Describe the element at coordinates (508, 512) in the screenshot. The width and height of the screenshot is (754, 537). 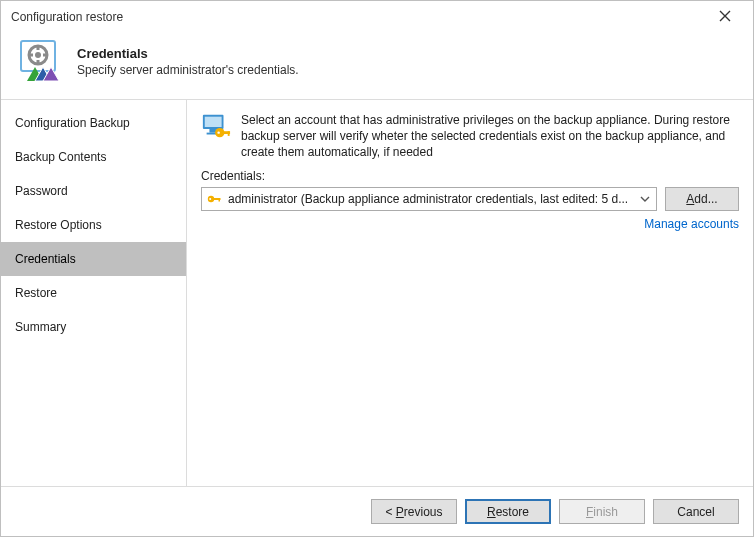
I see `restore-button: Restore` at that location.